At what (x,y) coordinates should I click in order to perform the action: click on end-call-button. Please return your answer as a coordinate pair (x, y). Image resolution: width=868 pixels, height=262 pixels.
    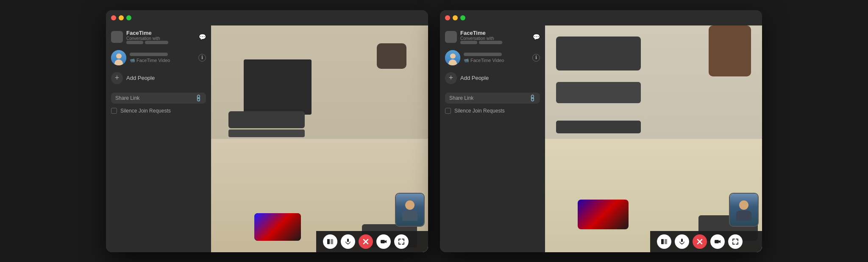
    Looking at the image, I should click on (366, 242).